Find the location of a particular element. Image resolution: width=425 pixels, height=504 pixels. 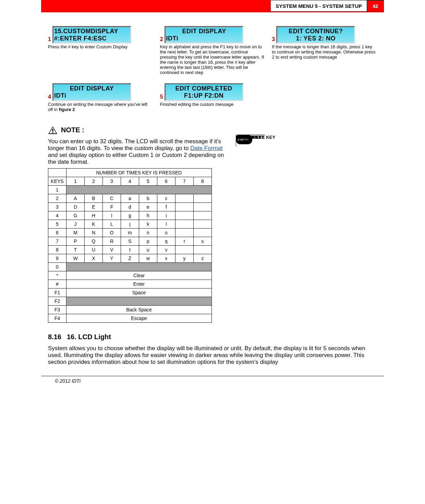

table-cell: N is located at coordinates (94, 232).